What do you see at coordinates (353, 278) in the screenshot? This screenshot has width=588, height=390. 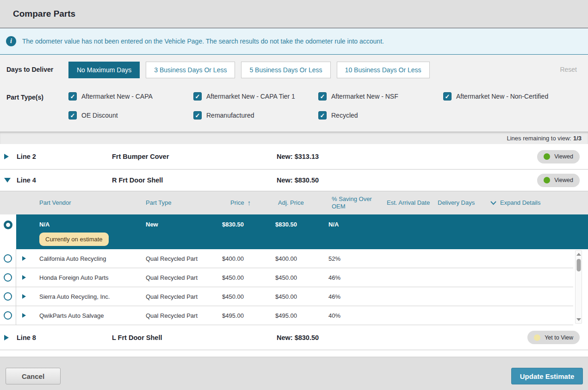 I see `saving-cell: 46%` at bounding box center [353, 278].